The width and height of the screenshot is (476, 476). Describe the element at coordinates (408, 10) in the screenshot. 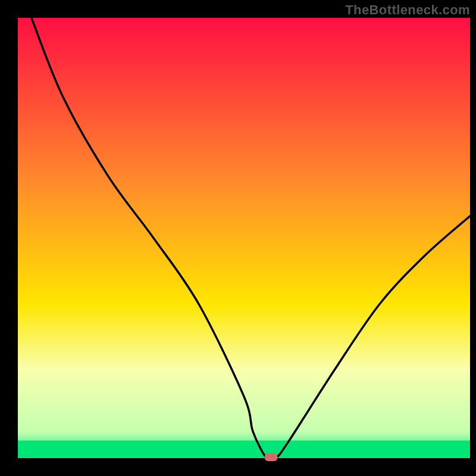

I see `attribution-text: TheBottleneck.com` at that location.